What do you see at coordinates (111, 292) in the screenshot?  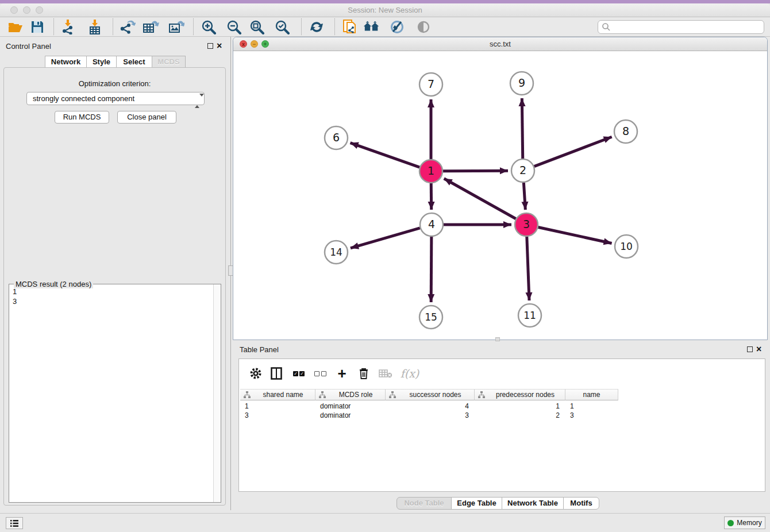 I see `mcds-result-item: 1` at bounding box center [111, 292].